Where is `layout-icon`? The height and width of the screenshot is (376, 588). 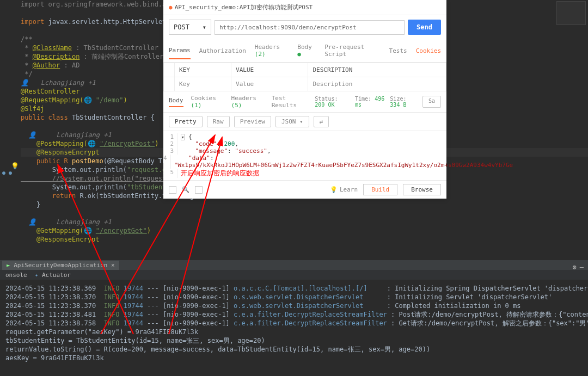 layout-icon is located at coordinates (199, 190).